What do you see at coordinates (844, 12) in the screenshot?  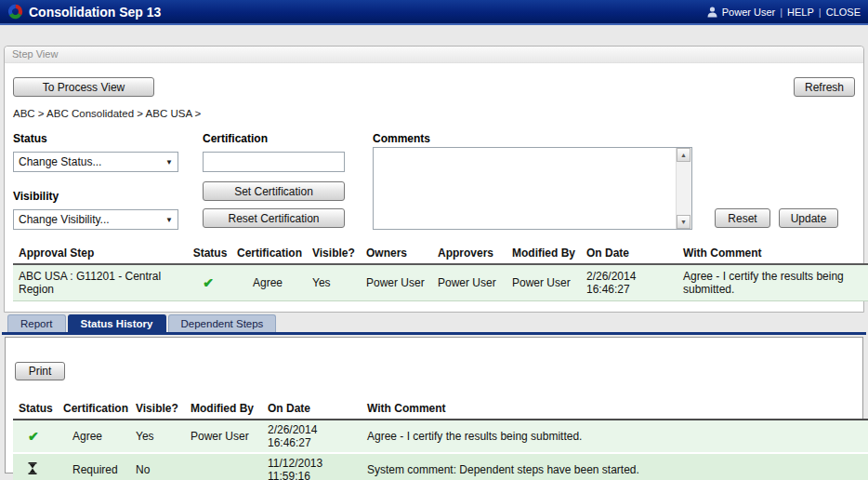 I see `close-link: CLOSE` at bounding box center [844, 12].